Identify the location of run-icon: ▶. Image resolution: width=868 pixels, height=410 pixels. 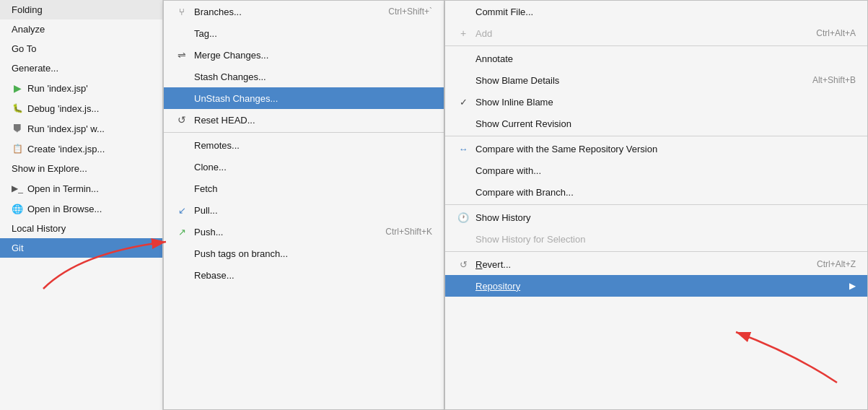
(17, 88).